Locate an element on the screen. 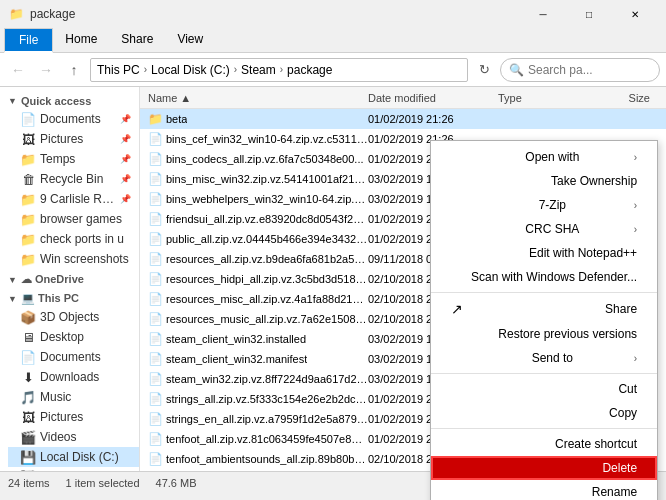 The image size is (666, 500). tab-view: View is located at coordinates (190, 40).